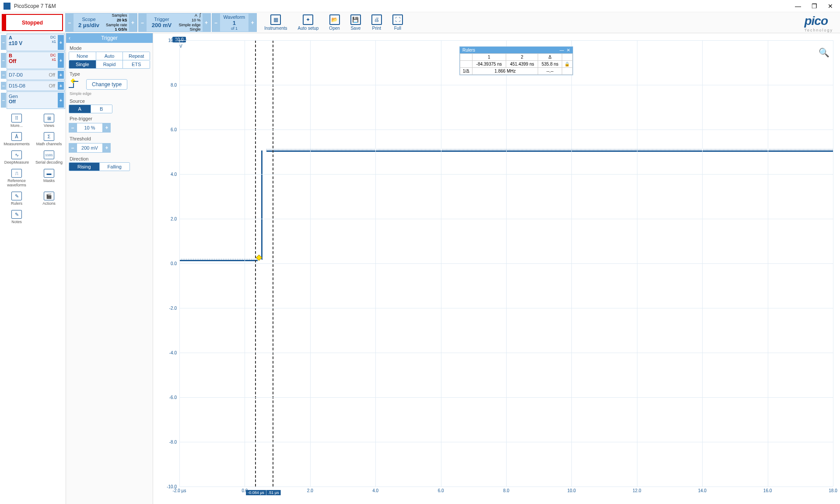 The image size is (840, 504). I want to click on mathchannels-button: ΣMath channels, so click(49, 139).